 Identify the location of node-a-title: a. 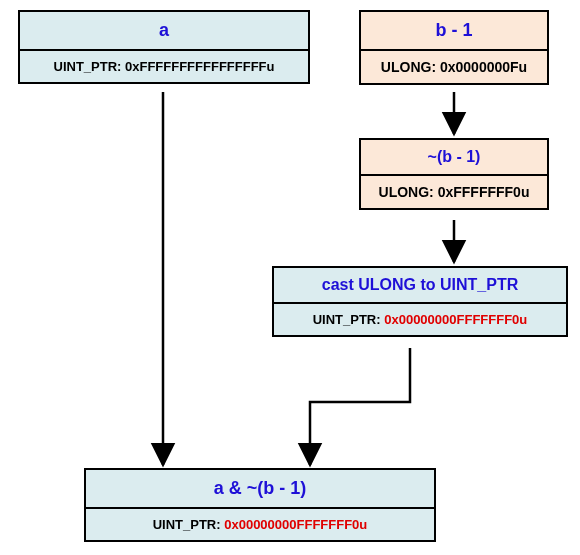
(164, 32).